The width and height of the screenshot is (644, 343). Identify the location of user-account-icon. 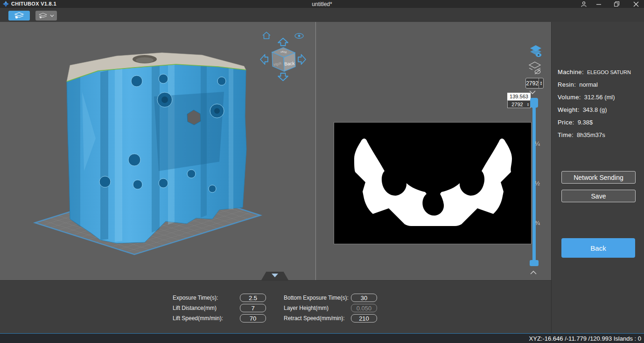
(584, 4).